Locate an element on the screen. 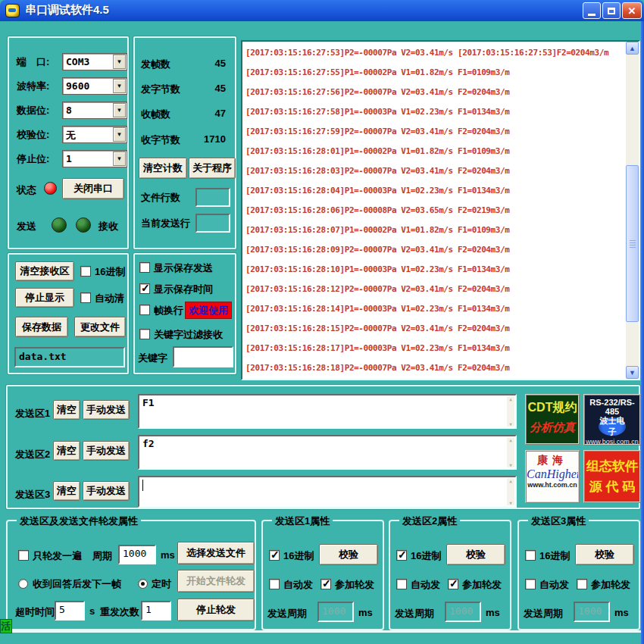 Image resolution: width=644 pixels, height=644 pixels. rx-bytes-value: 1710 is located at coordinates (215, 139).